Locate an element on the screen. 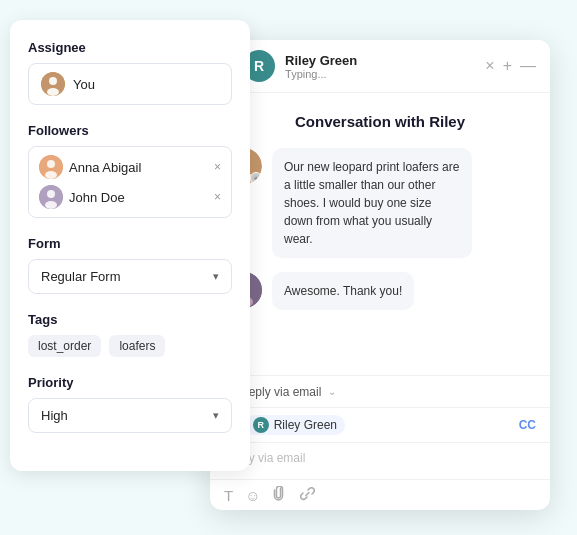  message-bubble-1: Our new leopard print loafers are a litt… is located at coordinates (372, 203).